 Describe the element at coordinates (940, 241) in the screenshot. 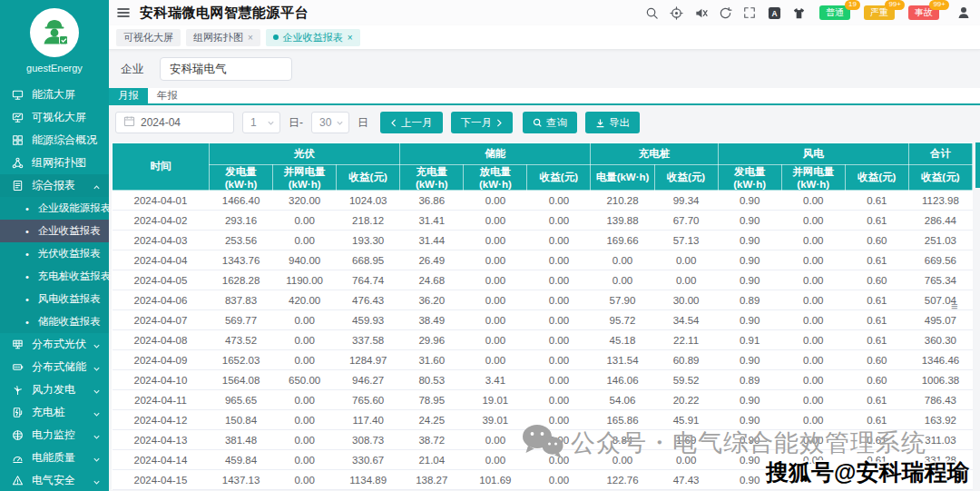

I see `cell-value: 251.03` at that location.